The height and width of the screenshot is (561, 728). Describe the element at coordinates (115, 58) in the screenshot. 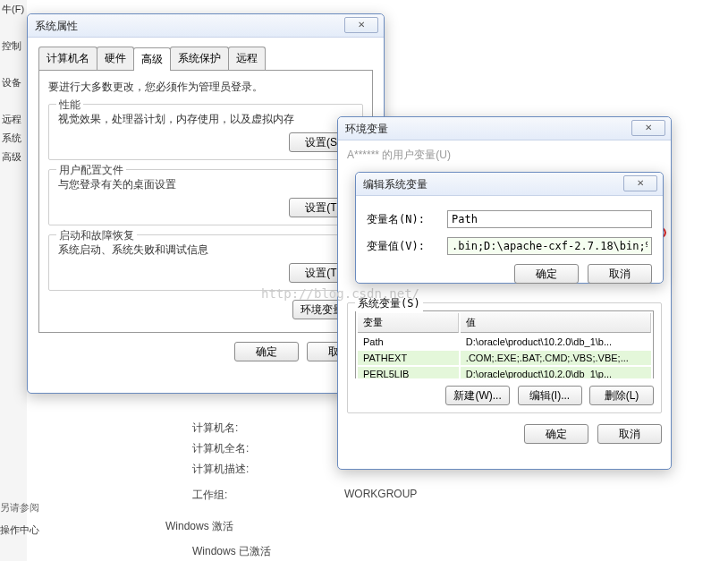

I see `tab-hardware: 硬件` at that location.